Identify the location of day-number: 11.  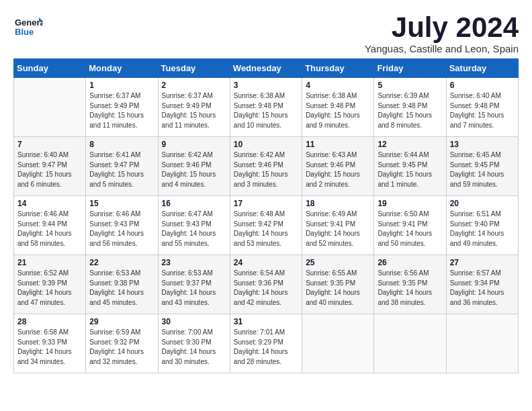
(338, 144).